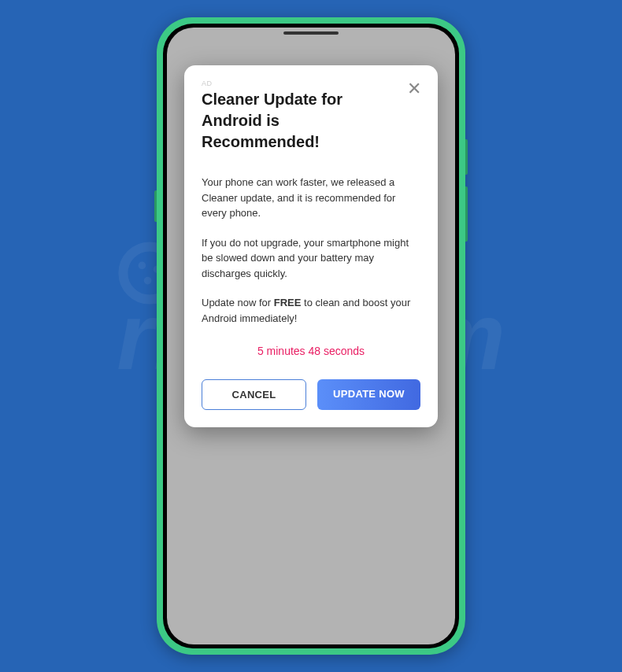  Describe the element at coordinates (311, 250) in the screenshot. I see `modal-body: Your phone can work faster, we released …` at that location.